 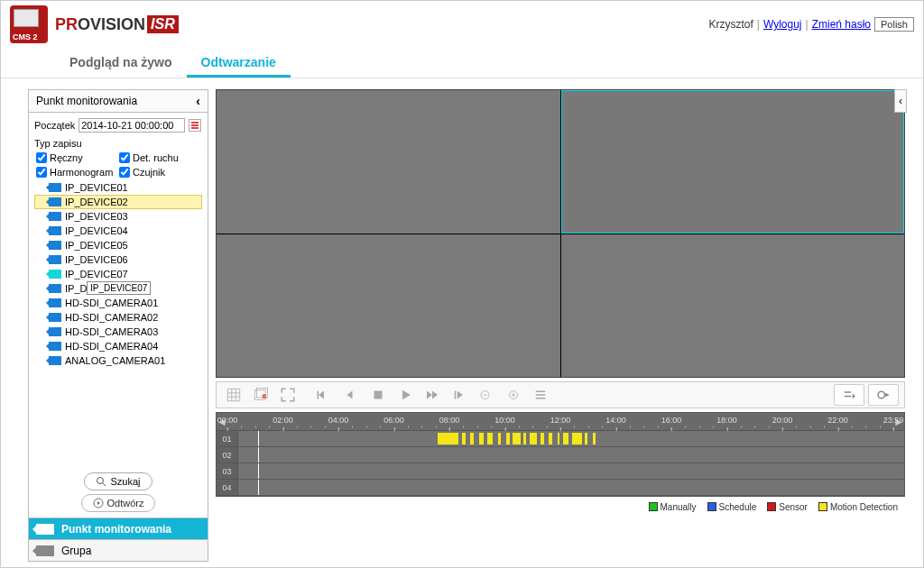 I want to click on device-label: IP_DEVICE07, so click(x=97, y=274).